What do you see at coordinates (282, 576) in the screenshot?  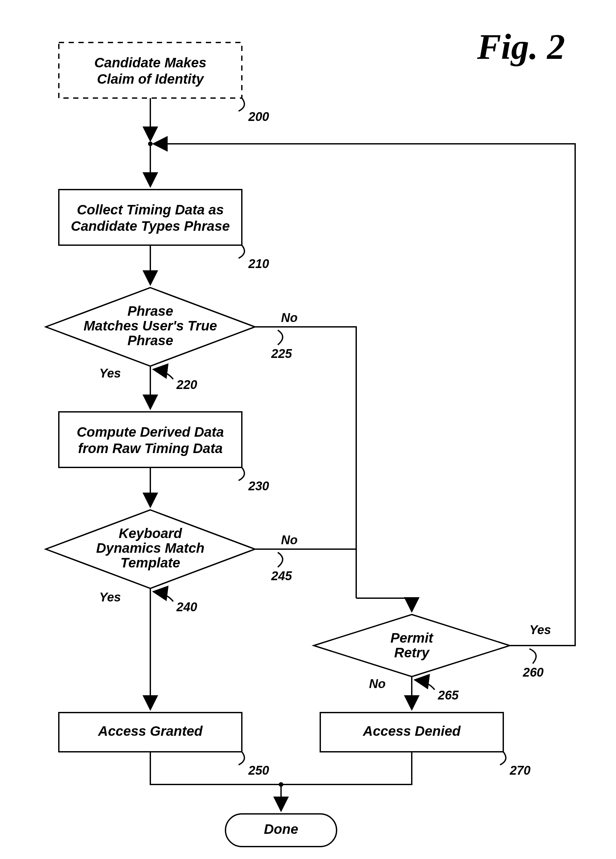 I see `ref-245: 245` at bounding box center [282, 576].